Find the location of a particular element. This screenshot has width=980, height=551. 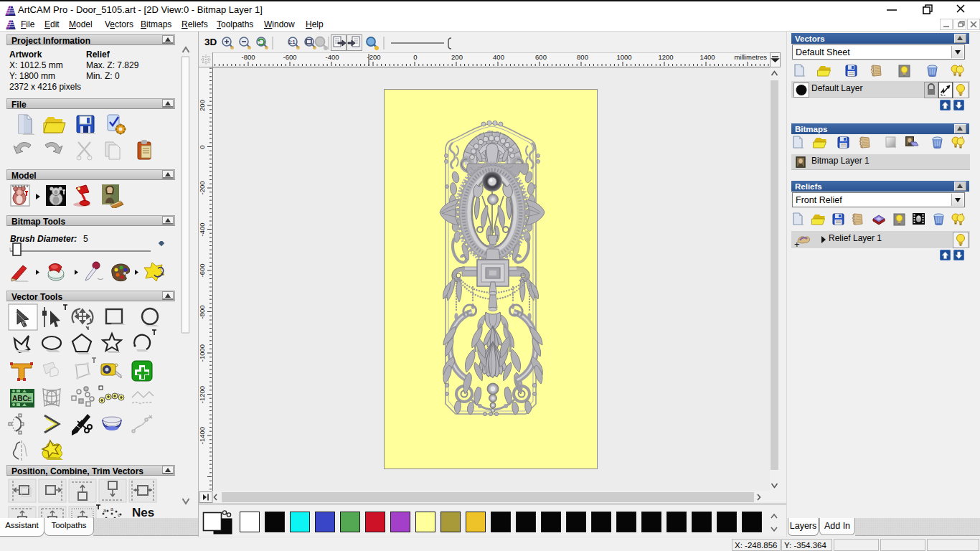

svg-text: 400 is located at coordinates (499, 57).